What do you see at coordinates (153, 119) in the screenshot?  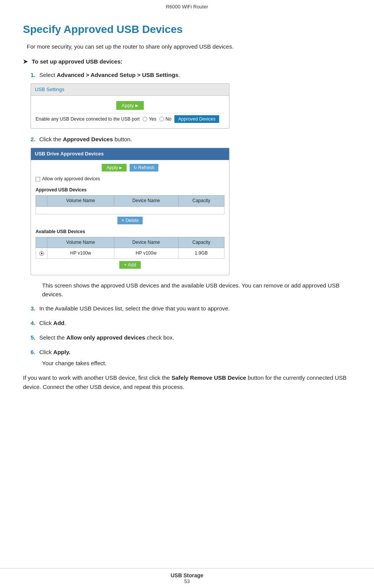 I see `yes-label: Yes` at bounding box center [153, 119].